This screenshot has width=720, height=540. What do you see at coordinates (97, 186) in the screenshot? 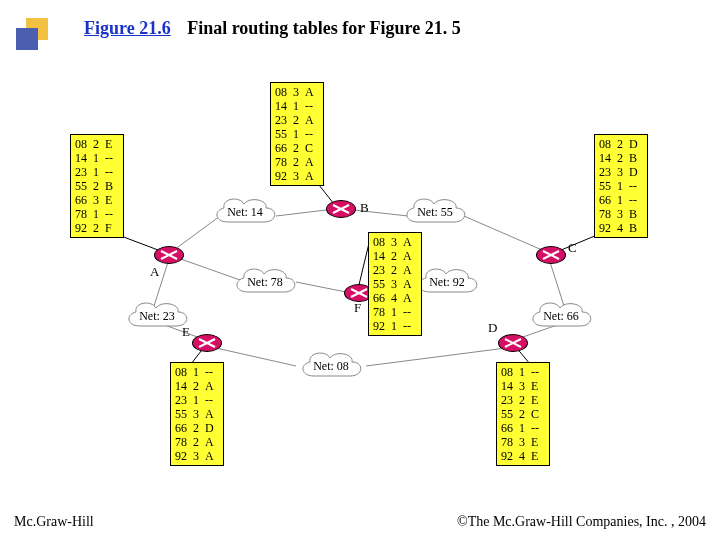
I see `routing-table-a: 082E141--231--552B663E781--922F` at bounding box center [97, 186].